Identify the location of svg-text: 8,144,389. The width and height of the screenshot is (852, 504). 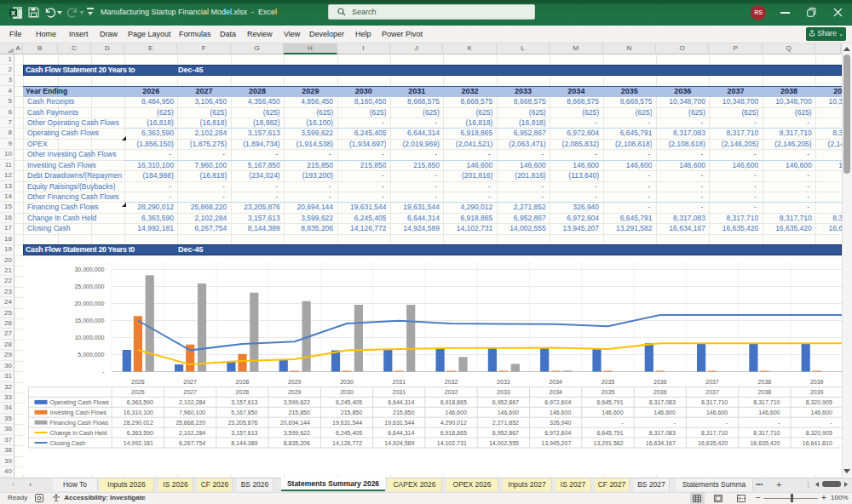
(244, 443).